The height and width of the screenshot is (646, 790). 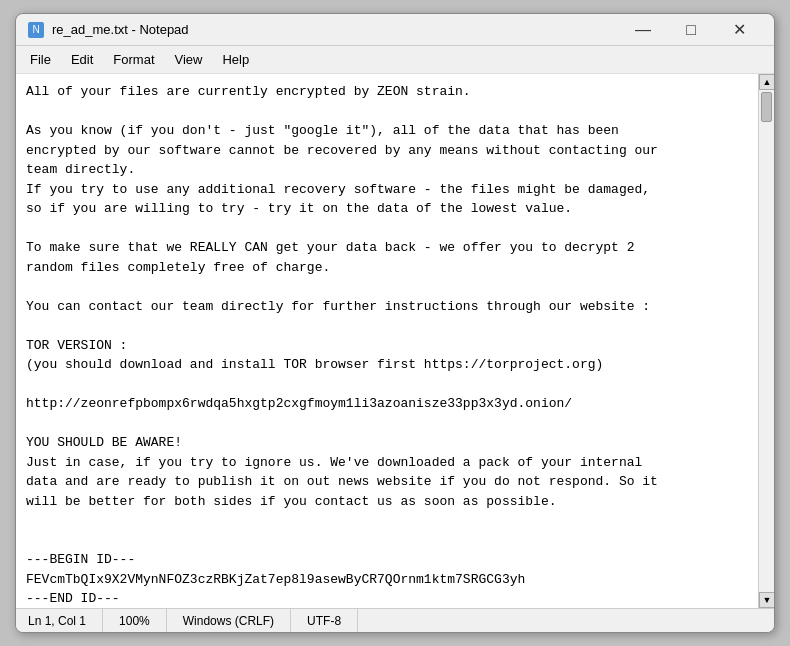 What do you see at coordinates (691, 30) in the screenshot?
I see `window-controls: — □ ✕` at bounding box center [691, 30].